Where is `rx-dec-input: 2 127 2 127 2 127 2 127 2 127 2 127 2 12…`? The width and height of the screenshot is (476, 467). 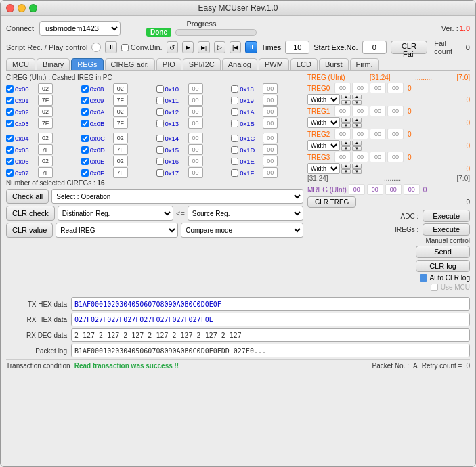 rx-dec-input: 2 127 2 127 2 127 2 127 2 127 2 127 2 12… is located at coordinates (271, 335).